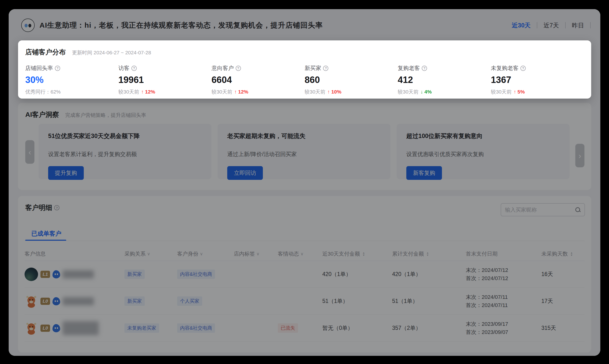 The width and height of the screenshot is (609, 364). What do you see at coordinates (181, 26) in the screenshot?
I see `assistant-message: AI生意助理：hi，老板，我正在持续观察新老客动态，发现复购机会，提升店铺回头率` at bounding box center [181, 26].